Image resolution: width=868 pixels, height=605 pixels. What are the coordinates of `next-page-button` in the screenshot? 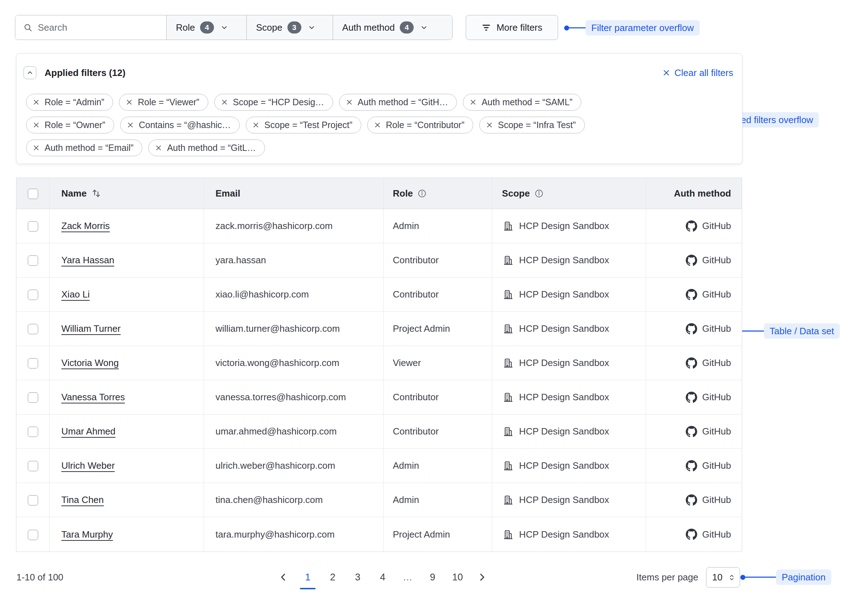 It's located at (482, 577).